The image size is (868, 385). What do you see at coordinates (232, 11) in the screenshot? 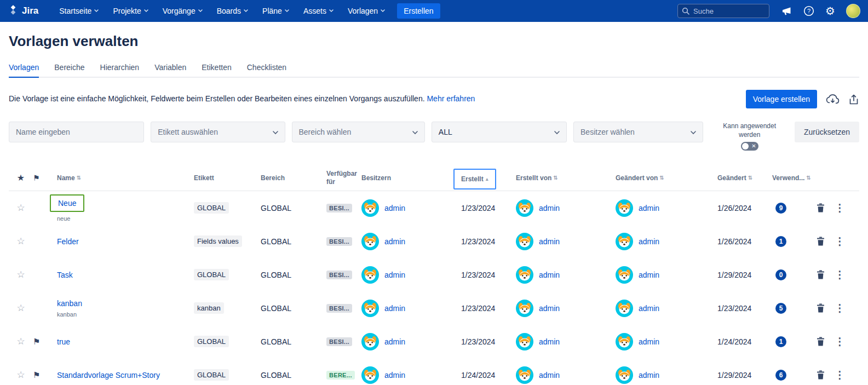
I see `nav-item-boards: Boards` at bounding box center [232, 11].